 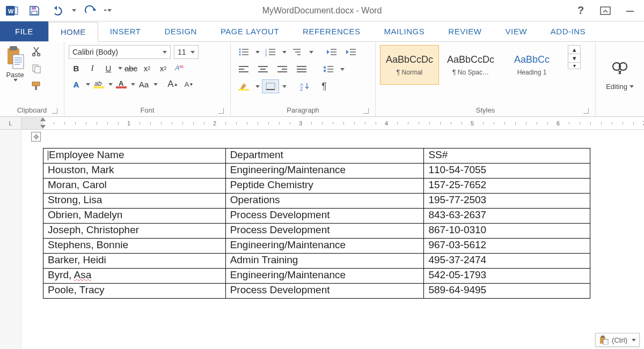 What do you see at coordinates (108, 68) in the screenshot?
I see `underline-button: U` at bounding box center [108, 68].